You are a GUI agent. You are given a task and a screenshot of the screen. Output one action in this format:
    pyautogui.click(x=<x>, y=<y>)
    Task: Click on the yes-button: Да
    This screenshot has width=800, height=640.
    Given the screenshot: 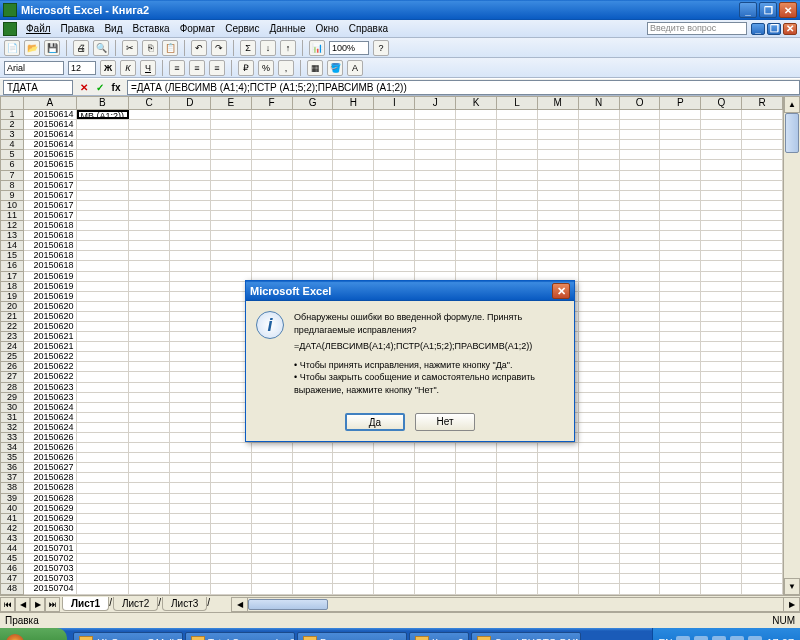 What is the action you would take?
    pyautogui.click(x=375, y=422)
    